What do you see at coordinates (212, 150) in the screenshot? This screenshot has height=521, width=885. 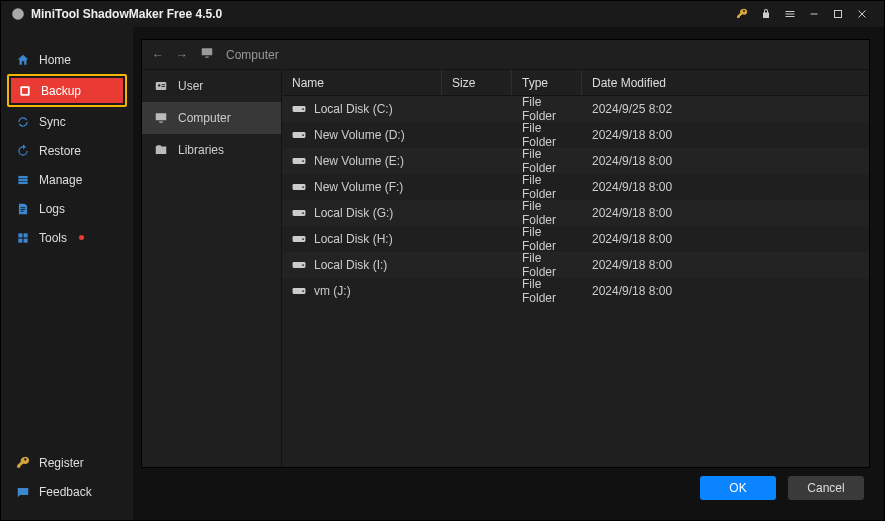 I see `tree-item-libraries: Libraries` at bounding box center [212, 150].